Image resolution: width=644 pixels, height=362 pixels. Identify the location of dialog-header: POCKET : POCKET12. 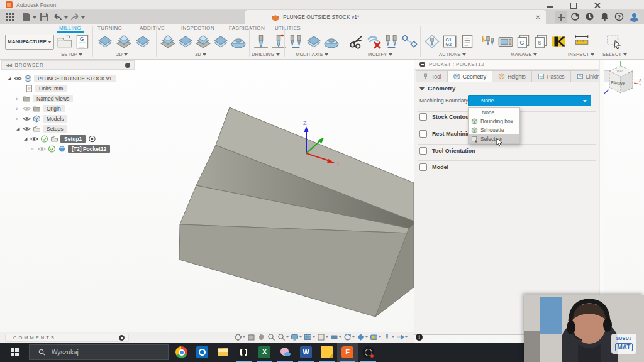
(509, 65).